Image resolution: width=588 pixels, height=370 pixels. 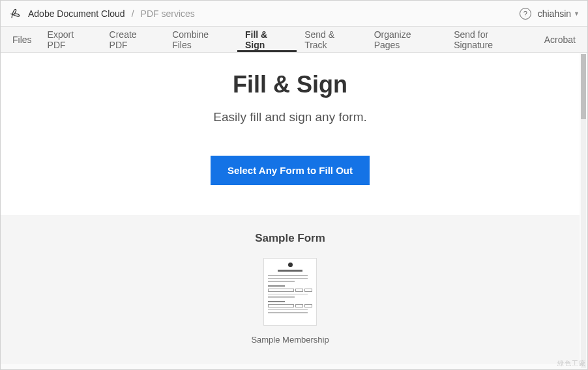 What do you see at coordinates (525, 14) in the screenshot?
I see `help-icon: ?` at bounding box center [525, 14].